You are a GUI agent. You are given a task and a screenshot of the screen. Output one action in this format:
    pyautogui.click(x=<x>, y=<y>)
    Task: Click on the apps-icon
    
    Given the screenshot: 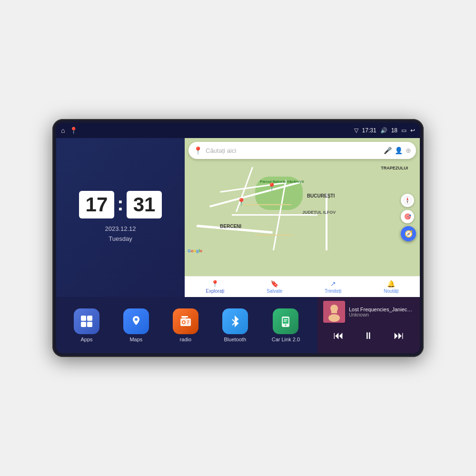 What is the action you would take?
    pyautogui.click(x=87, y=321)
    